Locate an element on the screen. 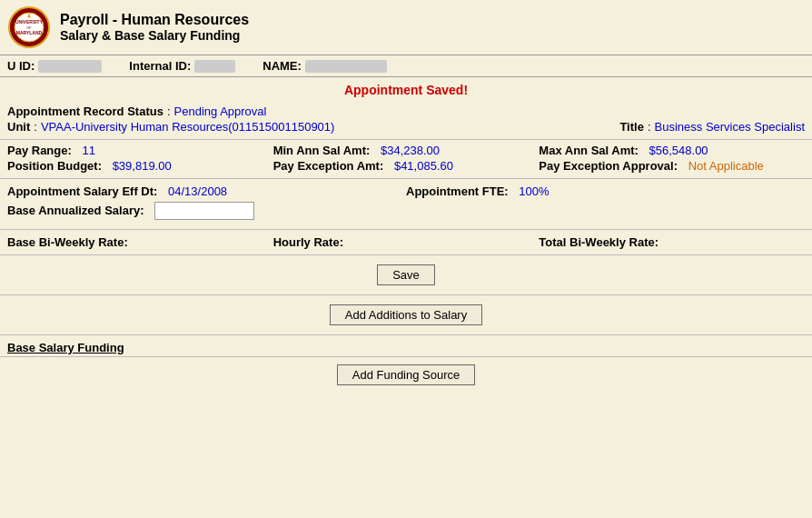 Image resolution: width=812 pixels, height=518 pixels. internal-id-field: Internal ID: is located at coordinates (182, 65).